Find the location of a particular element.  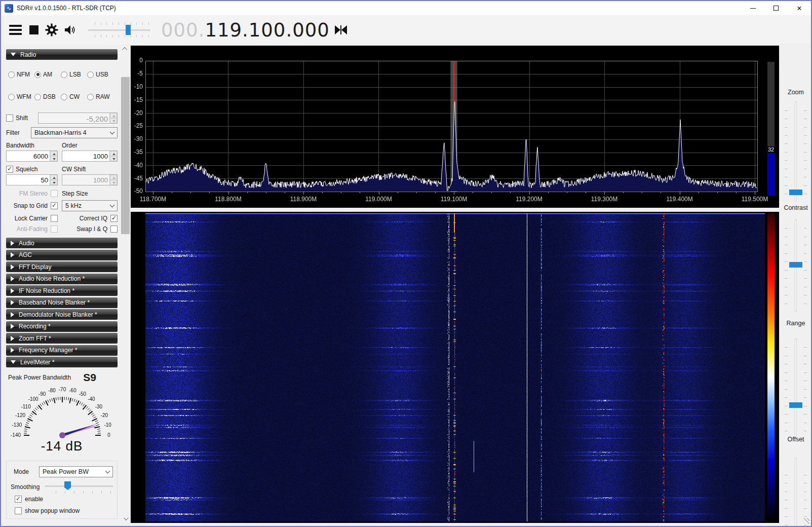

settings-gear-icon is located at coordinates (52, 30).